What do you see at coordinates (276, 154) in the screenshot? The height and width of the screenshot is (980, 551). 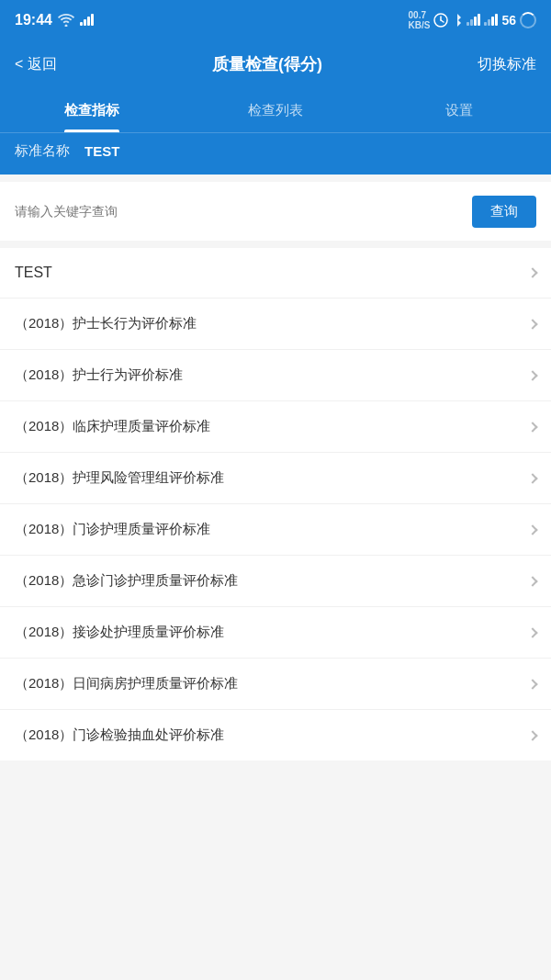 I see `standard-row: 标准名称 TEST` at bounding box center [276, 154].